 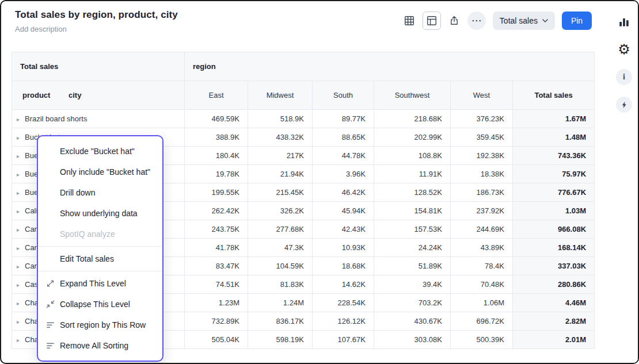 What do you see at coordinates (216, 248) in the screenshot?
I see `cell-value: 41.78K` at bounding box center [216, 248].